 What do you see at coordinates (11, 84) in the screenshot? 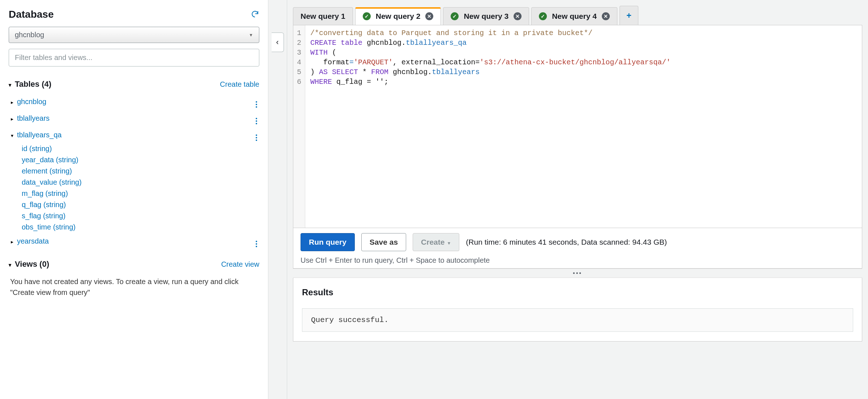
I see `tables-caret-icon` at bounding box center [11, 84].